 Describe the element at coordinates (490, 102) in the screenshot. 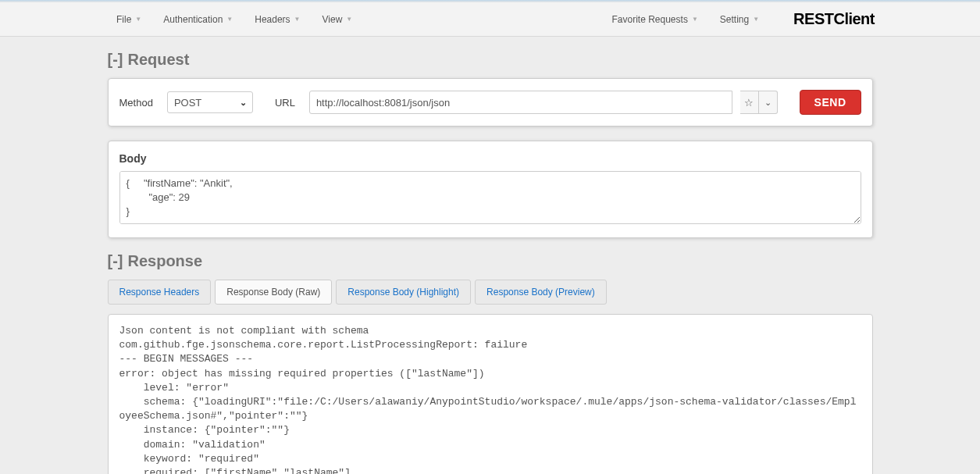

I see `request-panel: Method ⌄ URL ☆ ⌄ SEND` at that location.